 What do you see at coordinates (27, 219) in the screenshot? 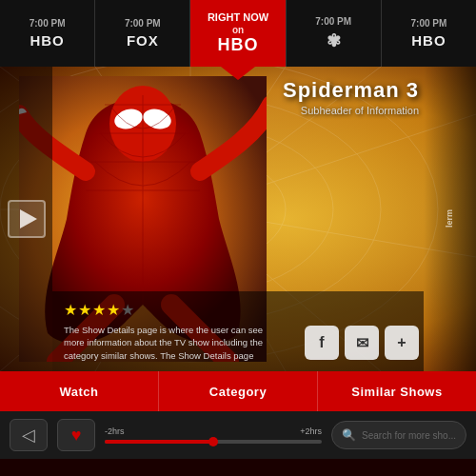
I see `left-preview-panel` at bounding box center [27, 219].